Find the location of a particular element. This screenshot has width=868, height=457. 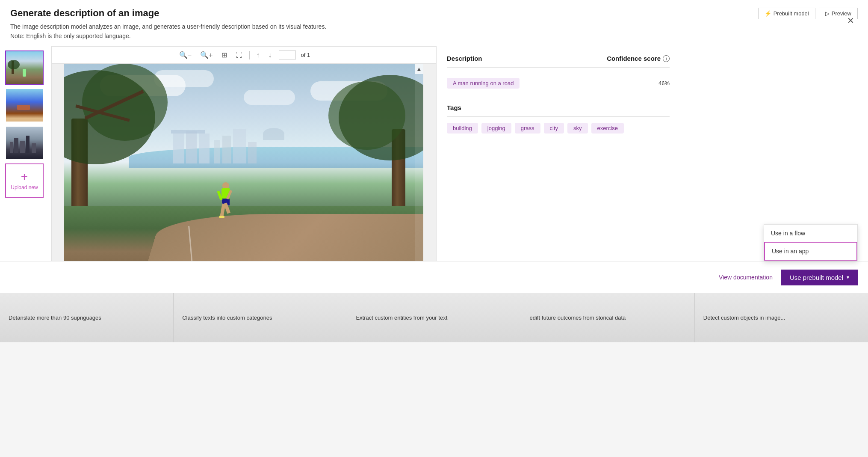

bottom-card-4: edift future outcomes from storical data is located at coordinates (608, 318).